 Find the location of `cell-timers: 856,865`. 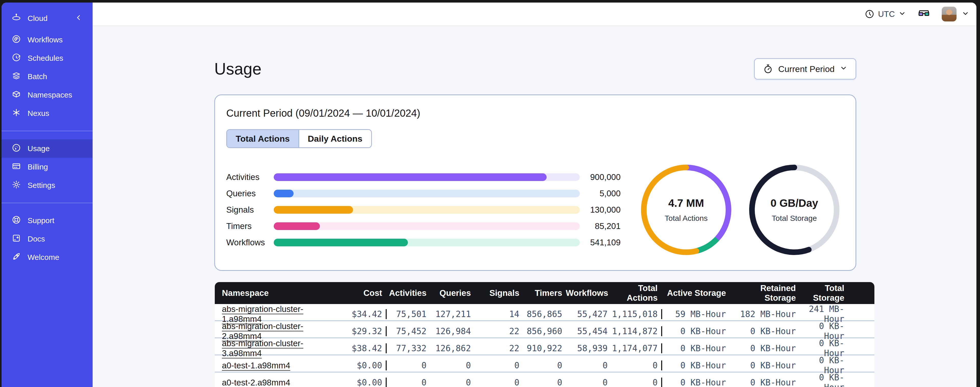

cell-timers: 856,865 is located at coordinates (544, 314).